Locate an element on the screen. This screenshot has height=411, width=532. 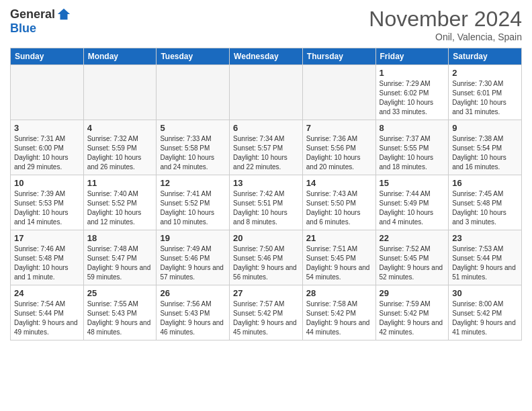
logo-blue-text: Blue is located at coordinates (23, 28).